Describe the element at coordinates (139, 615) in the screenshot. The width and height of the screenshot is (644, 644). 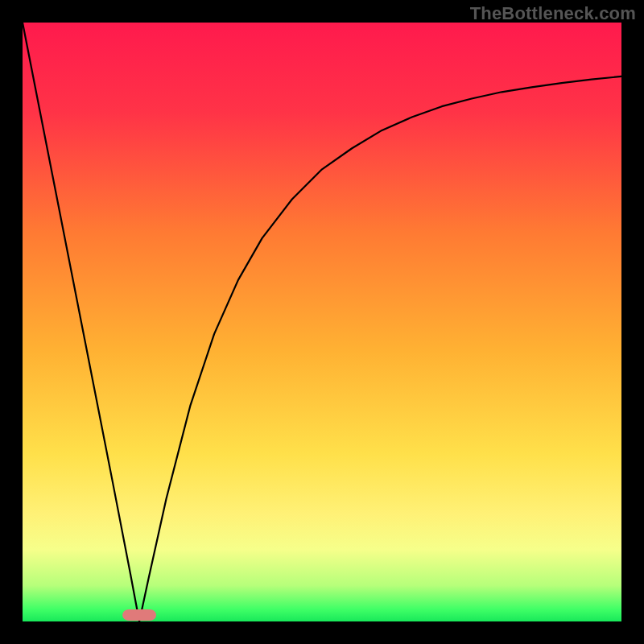
I see `optimal-marker` at that location.